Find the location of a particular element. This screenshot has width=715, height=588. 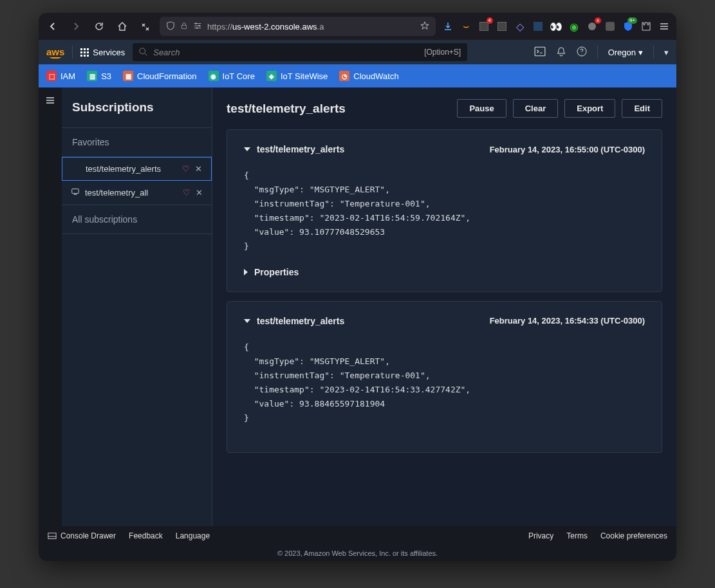

ext3-icon: ◇ is located at coordinates (520, 26).